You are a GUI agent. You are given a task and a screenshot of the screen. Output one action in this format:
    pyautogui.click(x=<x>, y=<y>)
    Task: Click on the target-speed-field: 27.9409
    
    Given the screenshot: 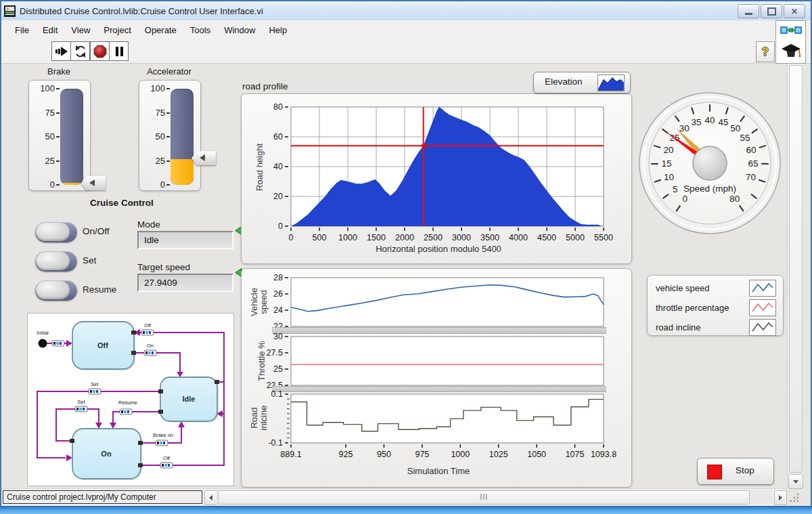 What is the action you would take?
    pyautogui.click(x=185, y=283)
    